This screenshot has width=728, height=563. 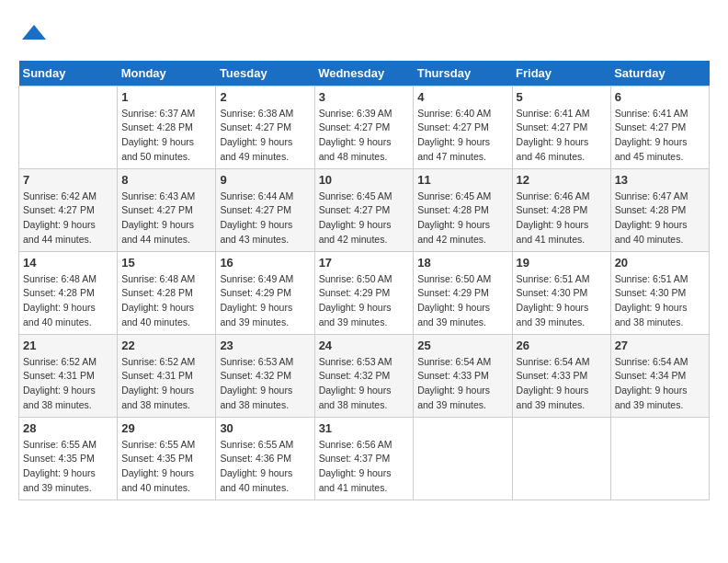 I want to click on calendar-cell: 21Sunrise: 6:52 AMSunset: 4:31 PMDayligh…, so click(x=68, y=375).